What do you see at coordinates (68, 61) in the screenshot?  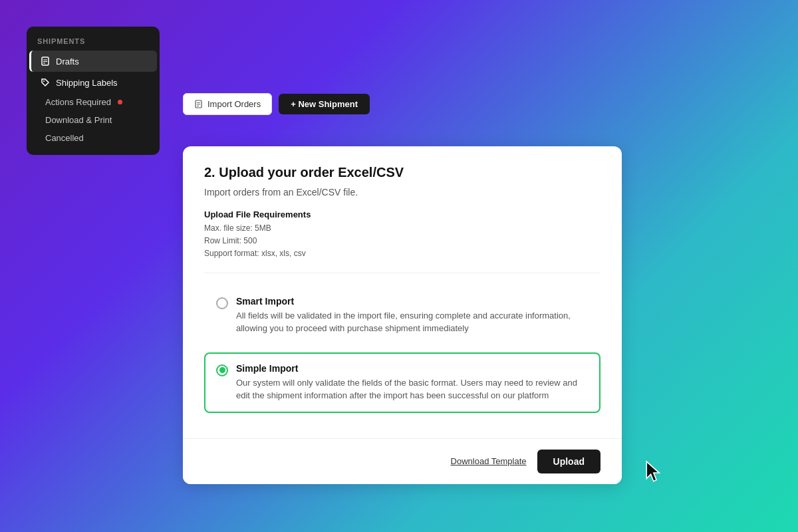 I see `sidebar-item-drafts-label: Drafts` at bounding box center [68, 61].